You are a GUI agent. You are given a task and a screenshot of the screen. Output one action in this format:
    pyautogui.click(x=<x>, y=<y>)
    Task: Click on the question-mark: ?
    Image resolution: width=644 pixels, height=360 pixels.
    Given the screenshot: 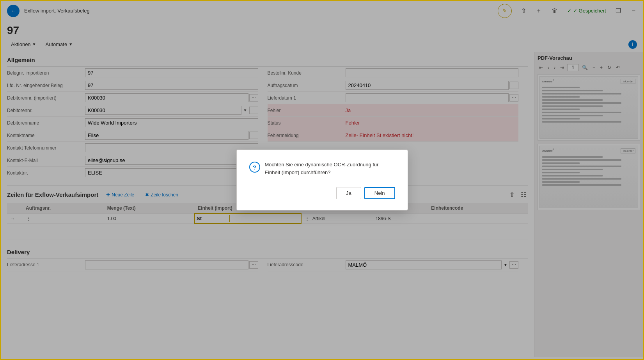 What is the action you would take?
    pyautogui.click(x=254, y=167)
    